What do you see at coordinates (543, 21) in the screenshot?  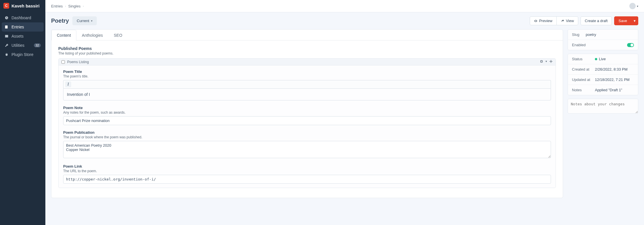 I see `preview-button: Preview` at bounding box center [543, 21].